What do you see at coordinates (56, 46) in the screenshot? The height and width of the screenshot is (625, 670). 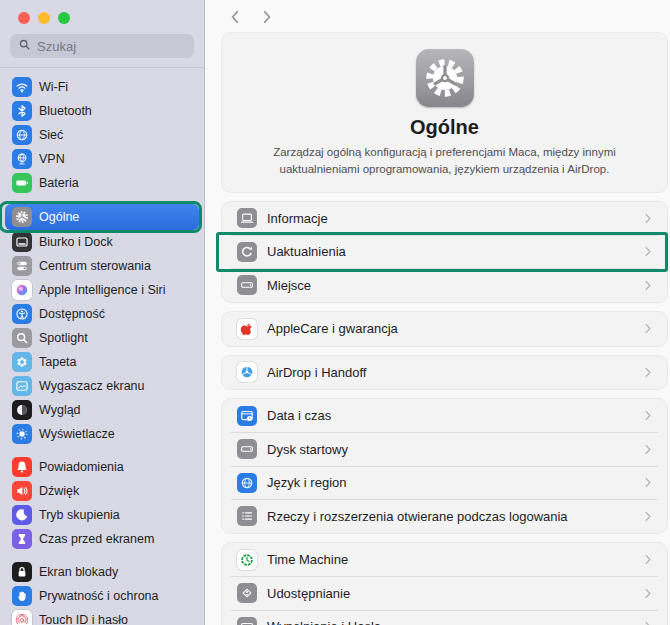 I see `search-placeholder: Szukaj` at bounding box center [56, 46].